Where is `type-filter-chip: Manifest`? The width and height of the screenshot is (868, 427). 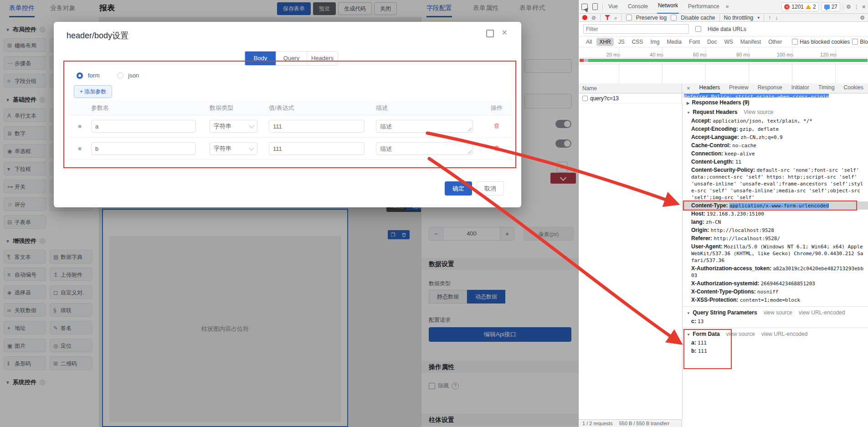
type-filter-chip: Manifest is located at coordinates (751, 42).